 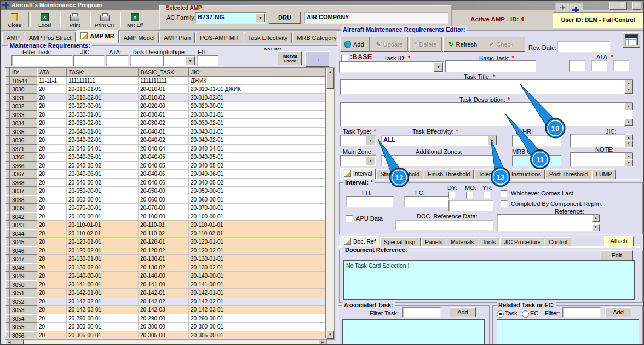 I want to click on associated-add-button: Add, so click(x=463, y=312).